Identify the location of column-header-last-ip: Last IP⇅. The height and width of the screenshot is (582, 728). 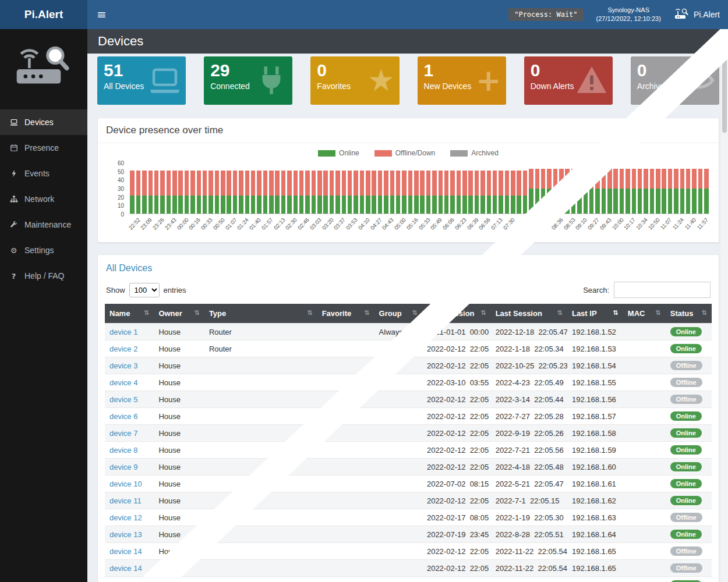
(595, 314).